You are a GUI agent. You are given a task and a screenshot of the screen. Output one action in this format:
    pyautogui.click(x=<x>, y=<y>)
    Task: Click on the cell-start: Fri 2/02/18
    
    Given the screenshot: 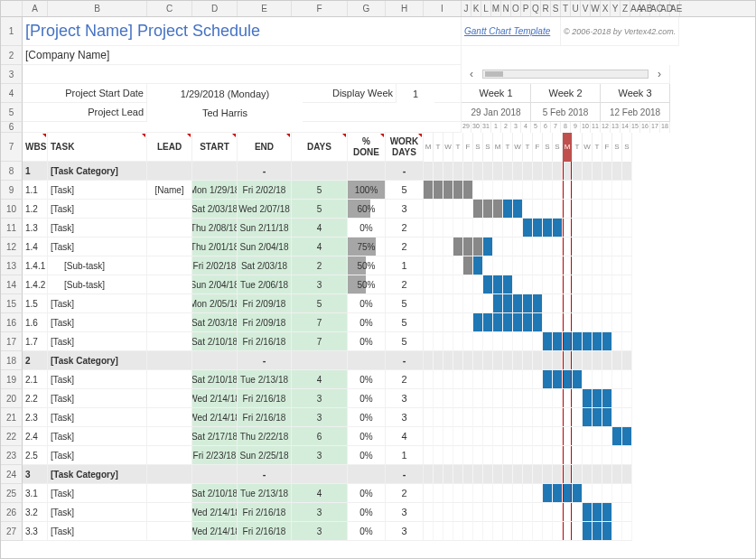 What is the action you would take?
    pyautogui.click(x=215, y=266)
    